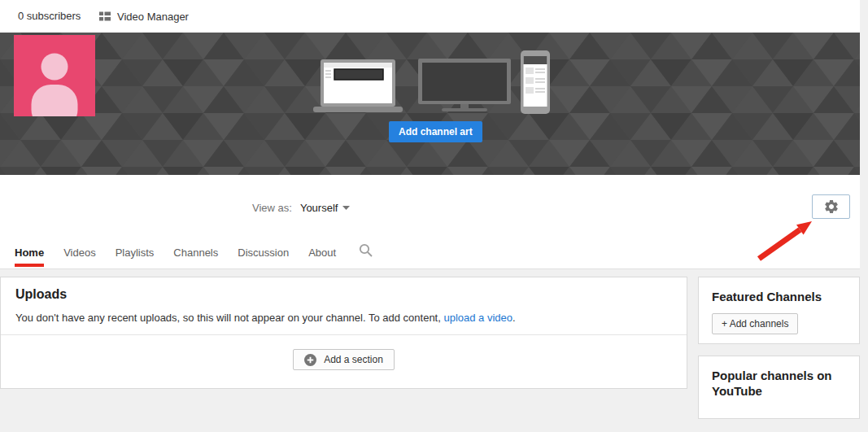  What do you see at coordinates (430, 16) in the screenshot?
I see `topbar: 0 subscribers Video Manager` at bounding box center [430, 16].